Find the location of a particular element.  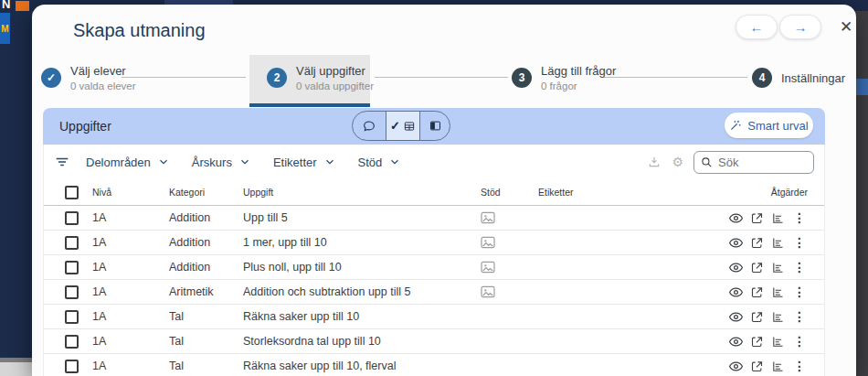

column-header-uppgift: Uppgift is located at coordinates (362, 192).